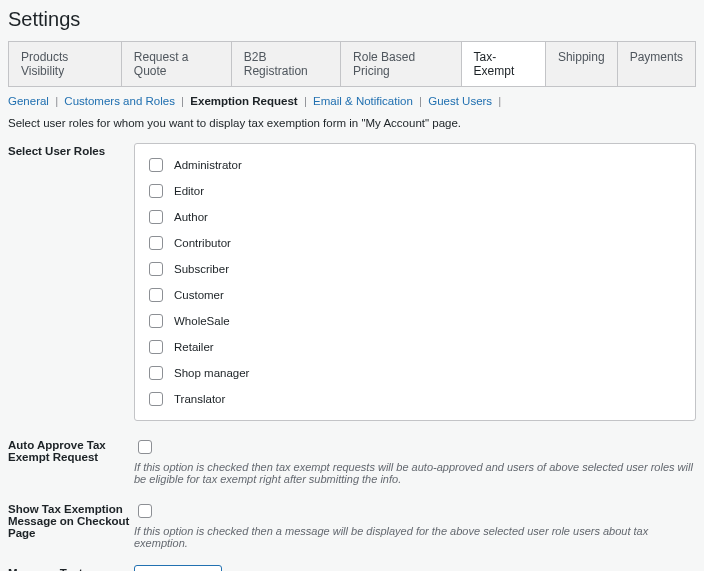 This screenshot has height=571, width=704. Describe the element at coordinates (402, 64) in the screenshot. I see `tab-role-pricing: Role Based Pricing` at that location.